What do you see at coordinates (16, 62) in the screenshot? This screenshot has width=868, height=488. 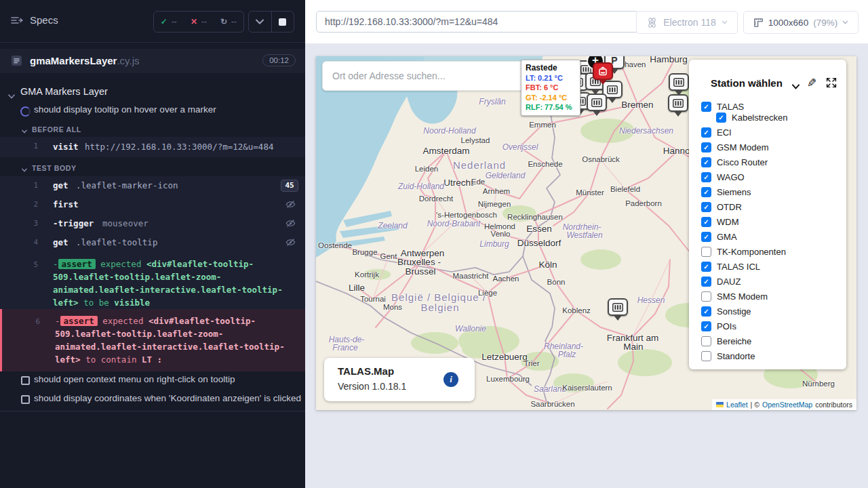 I see `spec-file-icon` at bounding box center [16, 62].